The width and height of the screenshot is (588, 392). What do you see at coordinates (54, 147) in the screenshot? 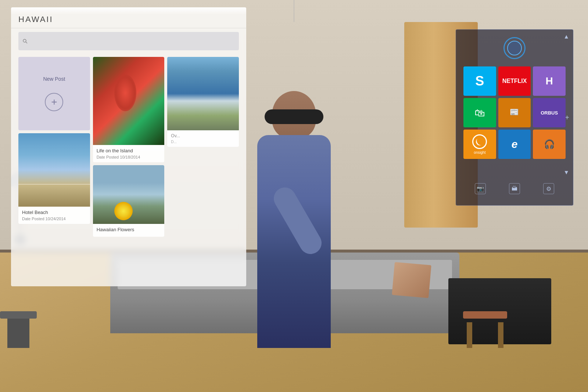
I see `posts-left-column: New Post + Hotel Beach Date Posted 10/24…` at bounding box center [54, 147].